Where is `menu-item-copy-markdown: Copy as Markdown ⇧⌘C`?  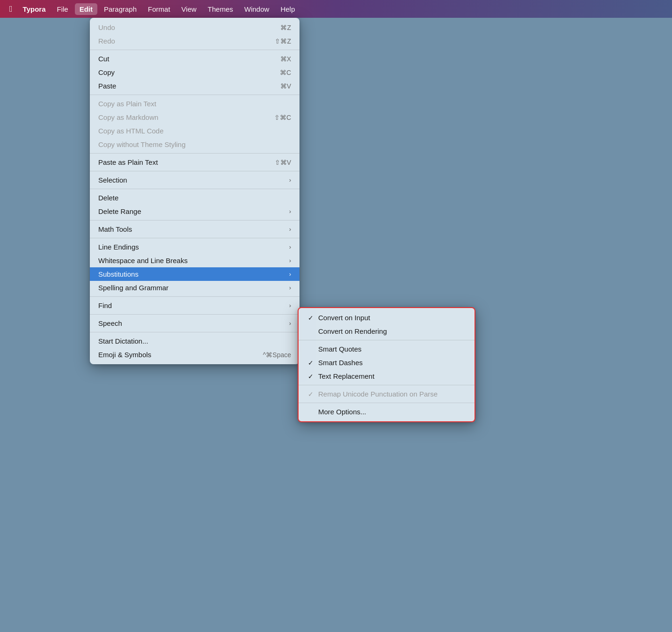
menu-item-copy-markdown: Copy as Markdown ⇧⌘C is located at coordinates (195, 117).